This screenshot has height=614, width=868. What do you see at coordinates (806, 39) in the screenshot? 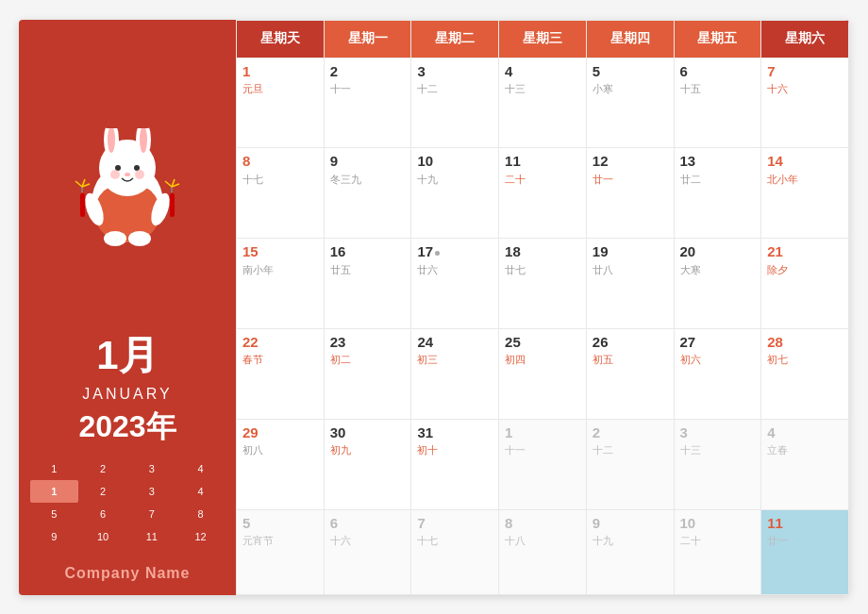
I see `calendar-header: 星期六` at bounding box center [806, 39].